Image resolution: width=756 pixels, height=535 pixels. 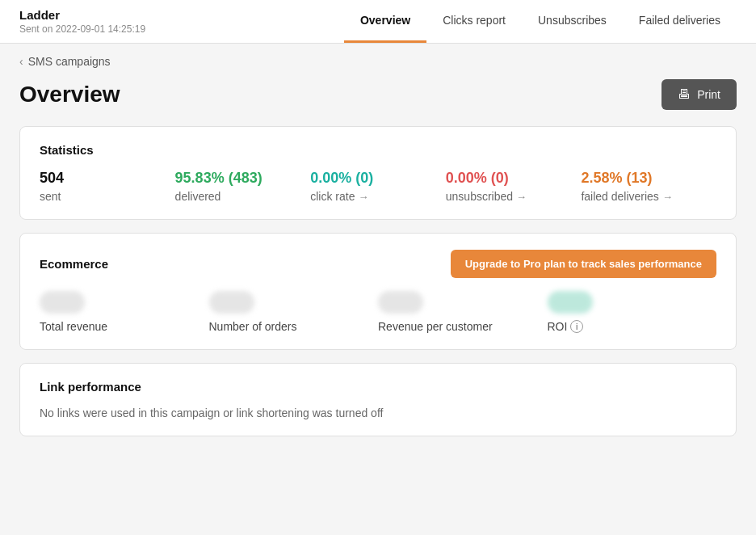 What do you see at coordinates (82, 15) in the screenshot?
I see `campaign-title: Ladder` at bounding box center [82, 15].